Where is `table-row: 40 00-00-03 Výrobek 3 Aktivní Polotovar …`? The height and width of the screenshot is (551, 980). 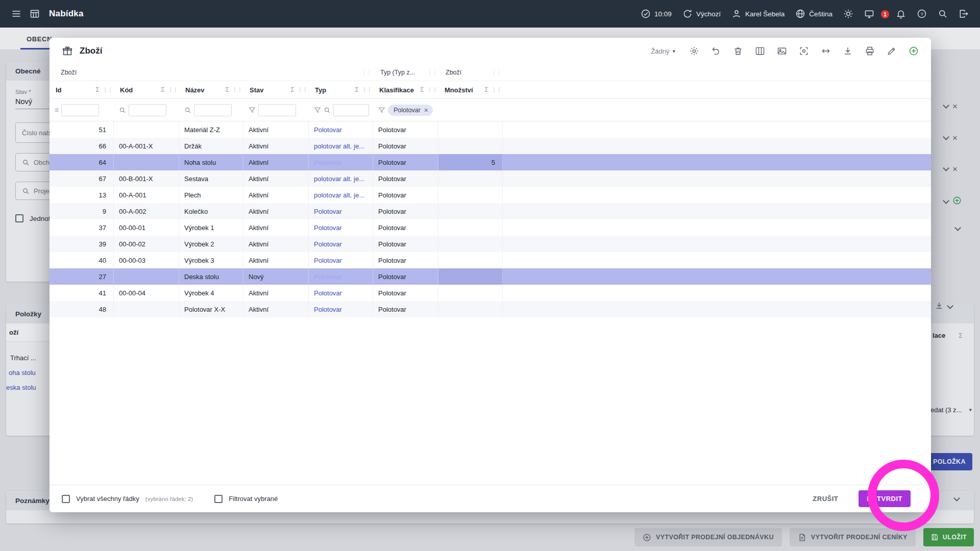
table-row: 40 00-00-03 Výrobek 3 Aktivní Polotovar … is located at coordinates (490, 260).